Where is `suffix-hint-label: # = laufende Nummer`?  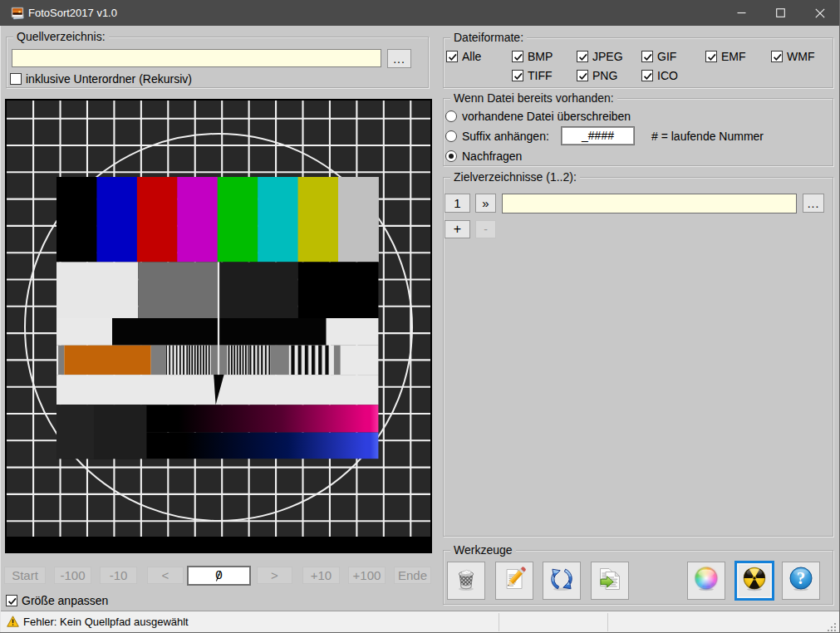 suffix-hint-label: # = laufende Nummer is located at coordinates (708, 136).